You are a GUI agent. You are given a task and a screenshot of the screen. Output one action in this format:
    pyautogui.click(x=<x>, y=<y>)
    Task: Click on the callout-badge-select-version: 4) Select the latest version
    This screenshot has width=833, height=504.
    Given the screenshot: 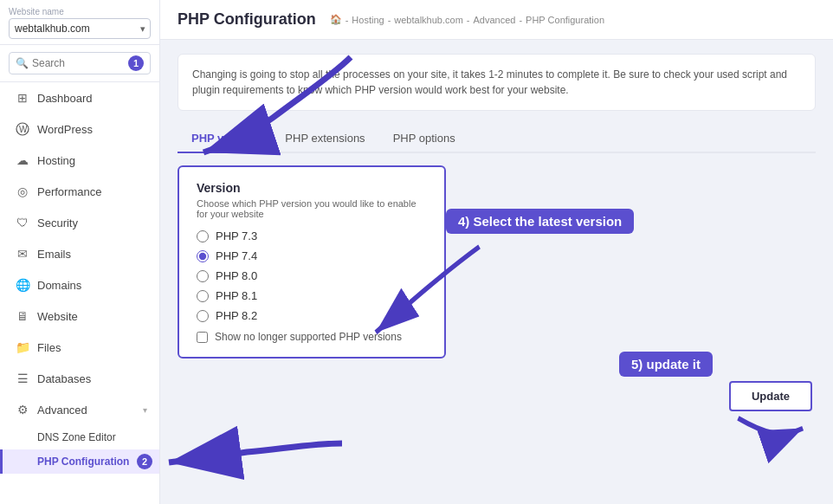 What is the action you would take?
    pyautogui.click(x=540, y=222)
    